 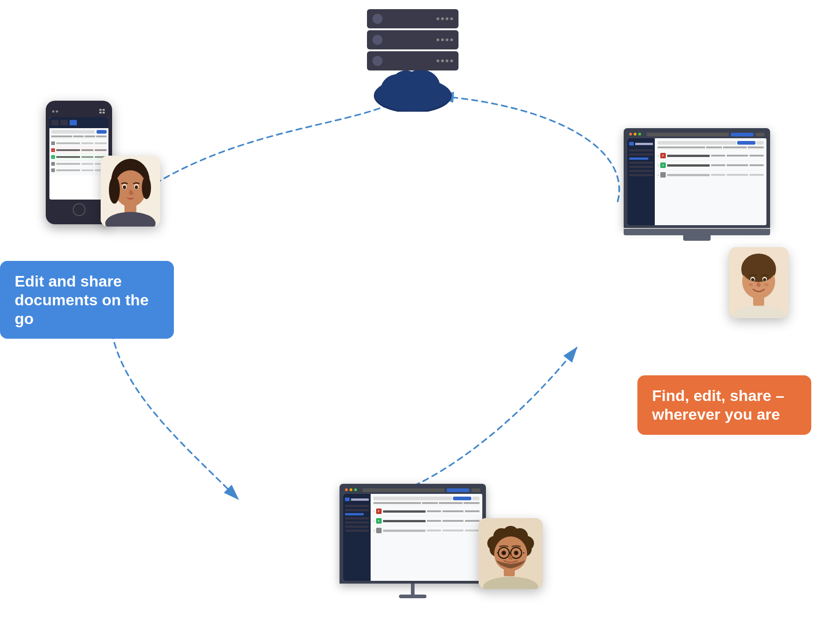 I want to click on laptop-screen: P X, so click(x=697, y=178).